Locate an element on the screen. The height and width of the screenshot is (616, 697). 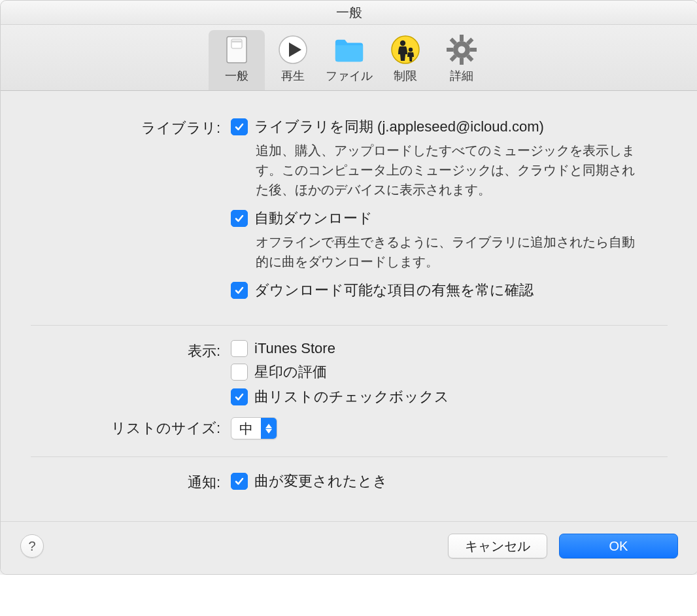
gear-icon is located at coordinates (462, 50).